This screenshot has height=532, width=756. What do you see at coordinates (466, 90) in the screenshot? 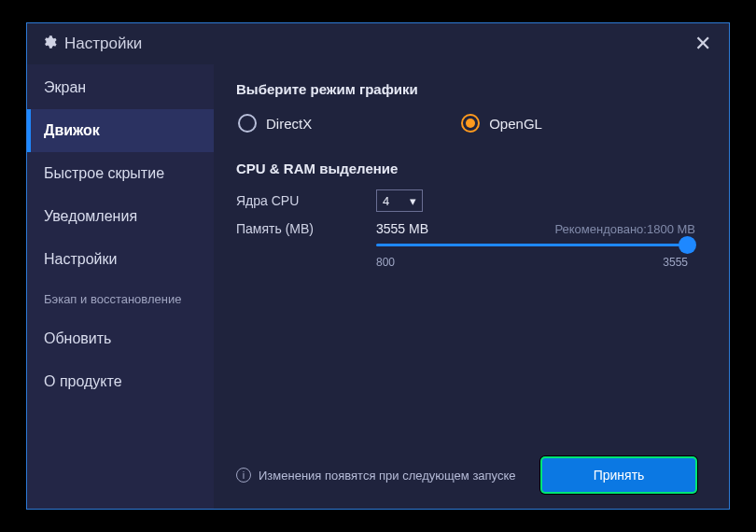
I see `graphics-heading: Выберите режим графики` at bounding box center [466, 90].